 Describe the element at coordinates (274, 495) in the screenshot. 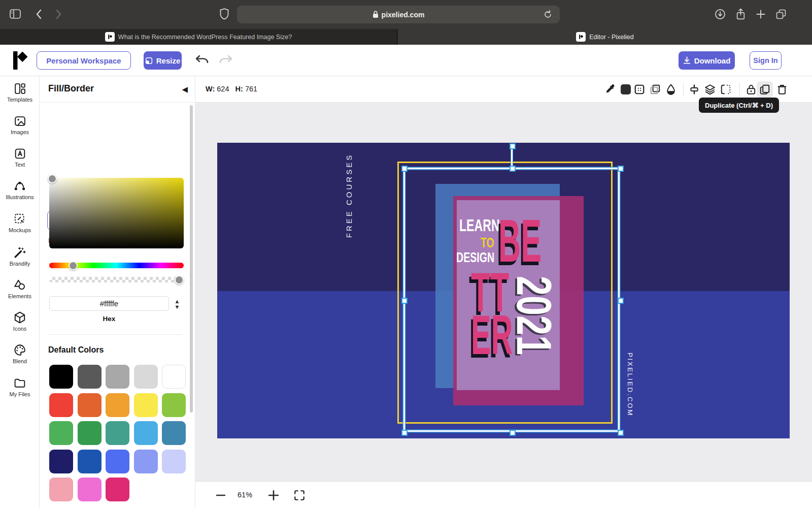

I see `zoom-in-icon` at that location.